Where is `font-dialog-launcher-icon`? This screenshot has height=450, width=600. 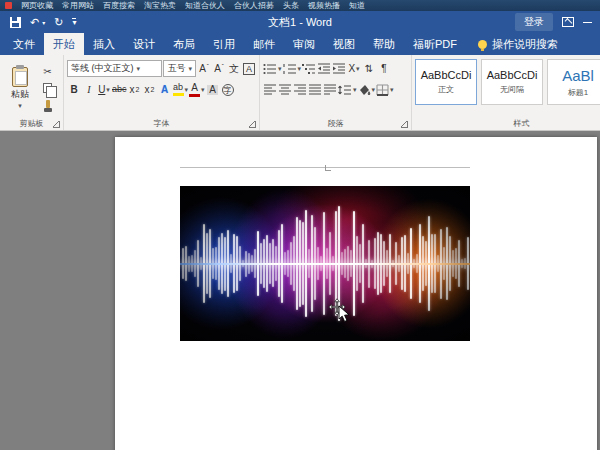 font-dialog-launcher-icon is located at coordinates (252, 124).